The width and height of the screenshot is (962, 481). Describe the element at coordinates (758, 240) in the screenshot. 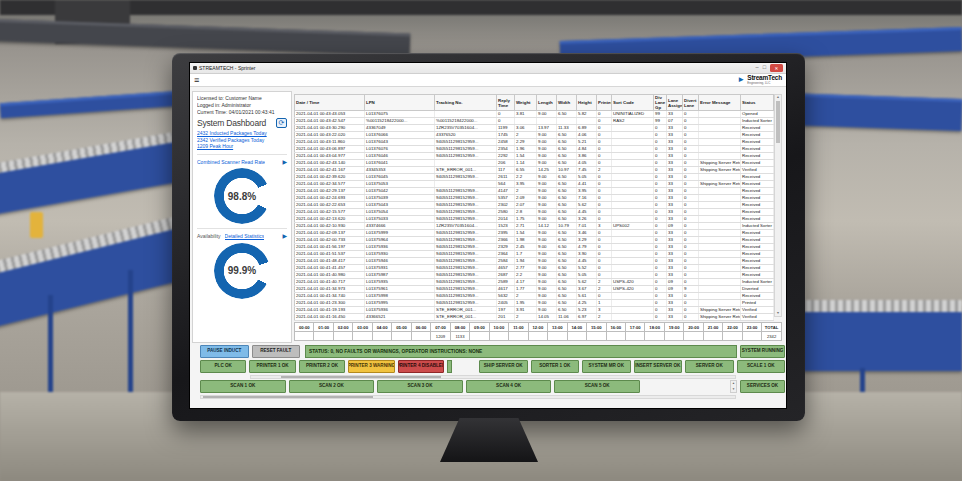

I see `table-cell: Received` at that location.